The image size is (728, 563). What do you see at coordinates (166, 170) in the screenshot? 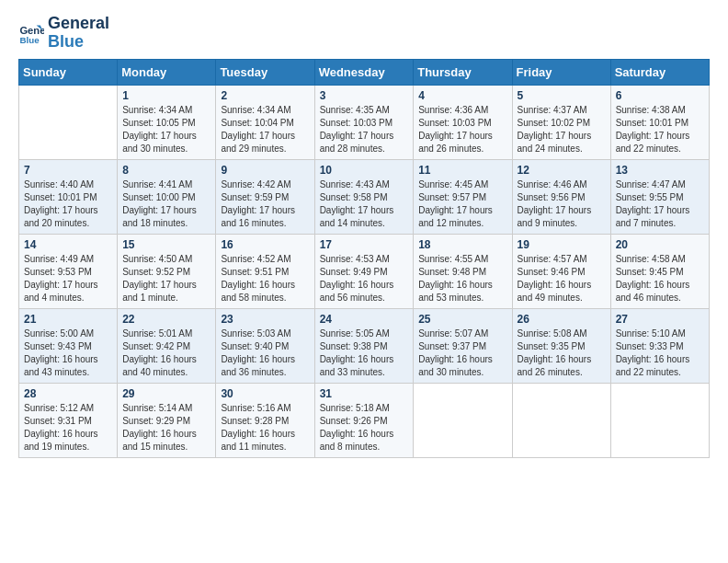
I see `day-number: 8` at bounding box center [166, 170].